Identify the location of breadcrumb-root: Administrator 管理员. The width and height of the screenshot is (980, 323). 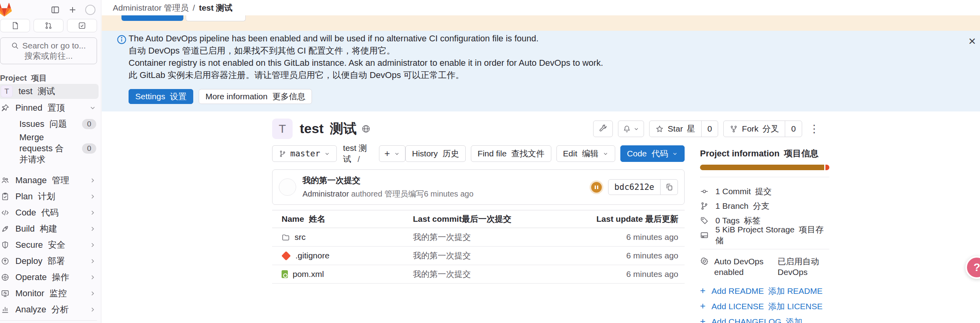
(151, 8).